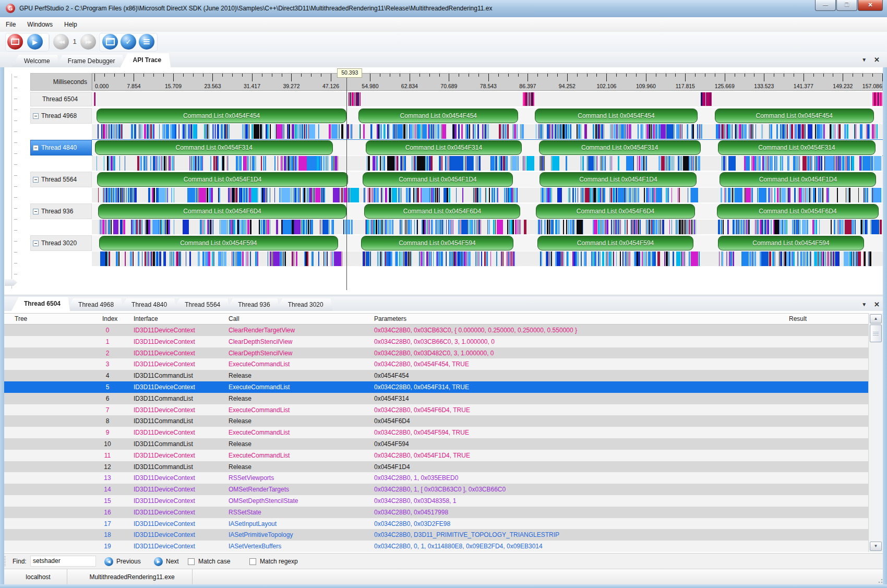  What do you see at coordinates (35, 42) in the screenshot?
I see `play-button: ▶` at bounding box center [35, 42].